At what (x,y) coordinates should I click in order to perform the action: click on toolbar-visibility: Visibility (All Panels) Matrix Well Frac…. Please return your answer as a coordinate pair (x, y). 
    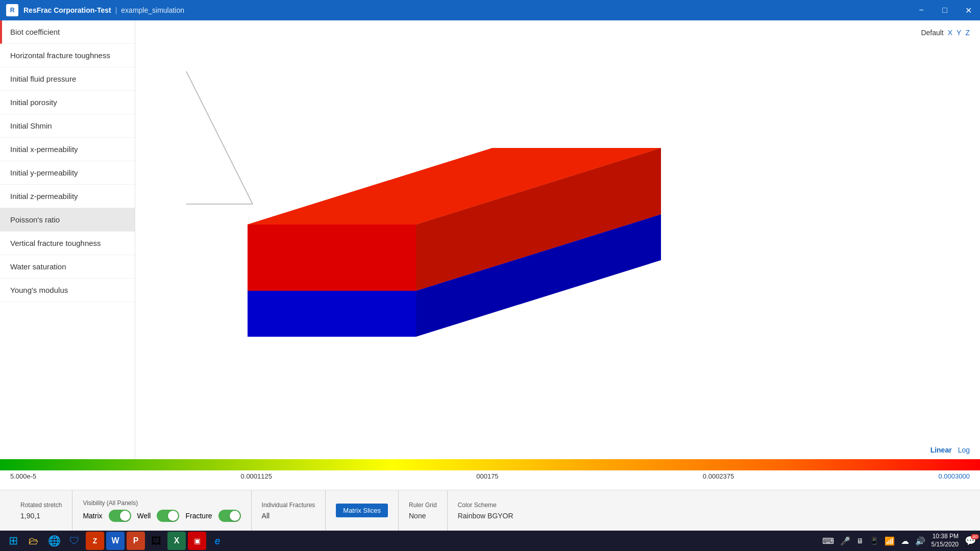
    Looking at the image, I should click on (162, 510).